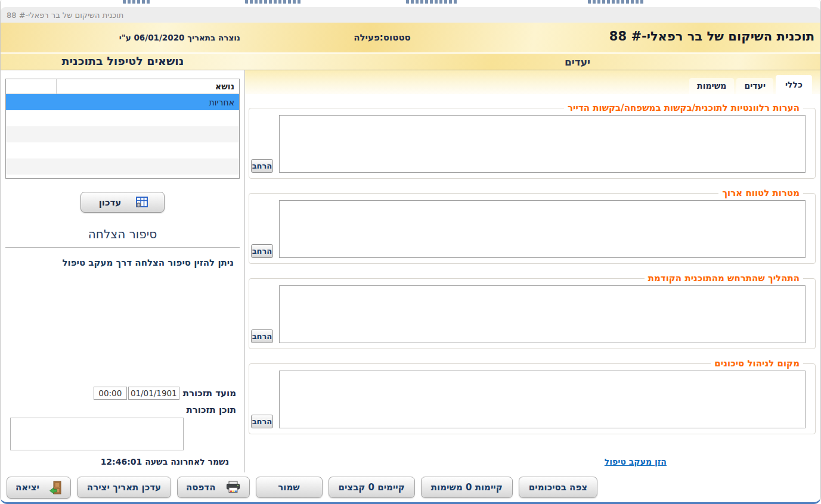  What do you see at coordinates (410, 62) in the screenshot?
I see `panel-titles-band: יעדים נושאים לטיפול בתוכנית` at bounding box center [410, 62].